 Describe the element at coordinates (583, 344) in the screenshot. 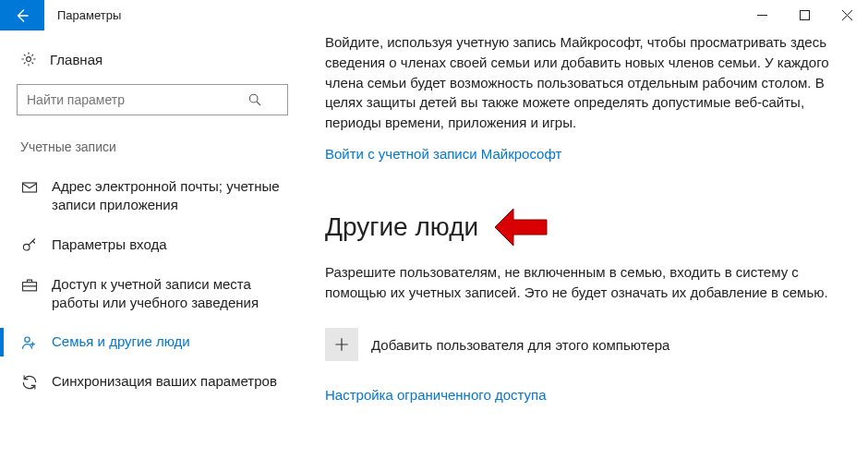

I see `add-user-button: Добавить пользователя для этого компьюте…` at that location.